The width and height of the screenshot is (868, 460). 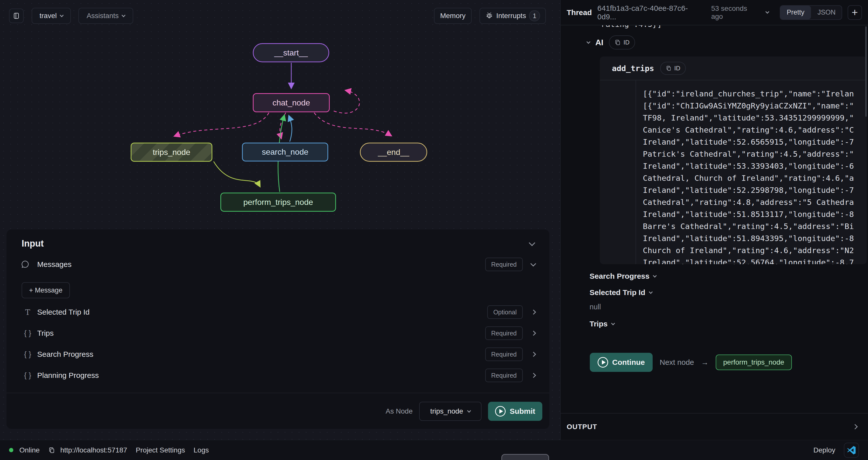 I want to click on messages-label: Messages, so click(x=55, y=264).